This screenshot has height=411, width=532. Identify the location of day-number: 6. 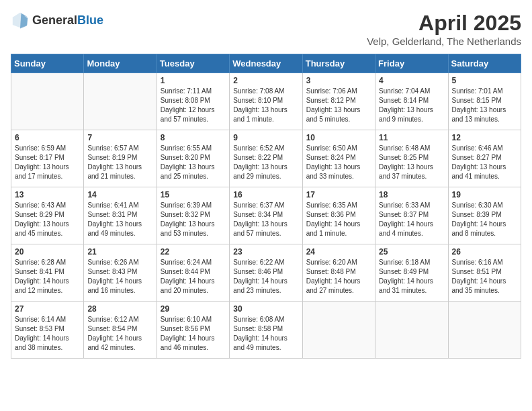
(47, 138).